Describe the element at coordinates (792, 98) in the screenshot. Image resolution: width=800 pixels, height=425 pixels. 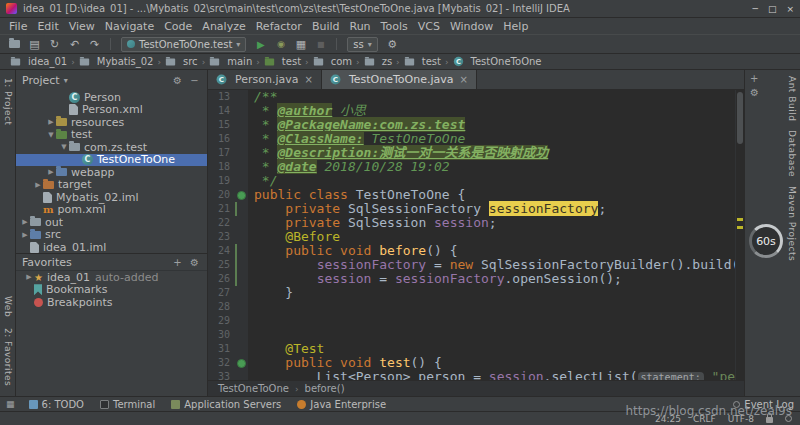
I see `tool-window-button-ant-build: Ant Build` at that location.